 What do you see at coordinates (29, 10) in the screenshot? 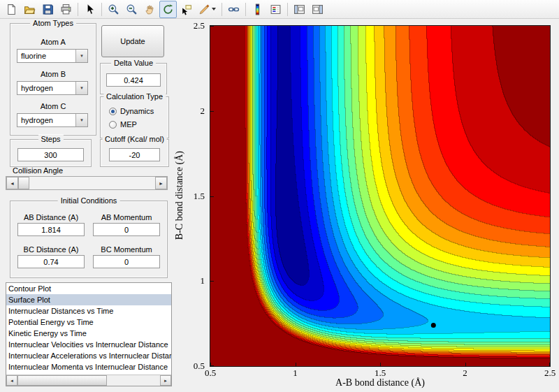
I see `open-folder-icon` at bounding box center [29, 10].